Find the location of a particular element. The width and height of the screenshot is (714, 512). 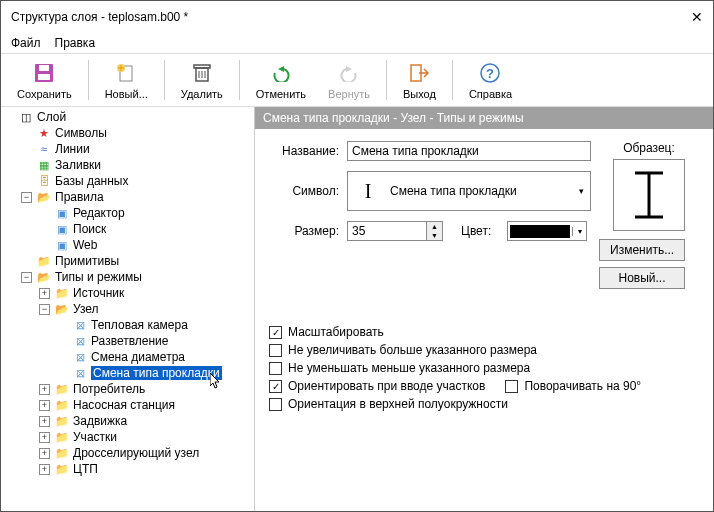

star-icon: ★ is located at coordinates (44, 133).